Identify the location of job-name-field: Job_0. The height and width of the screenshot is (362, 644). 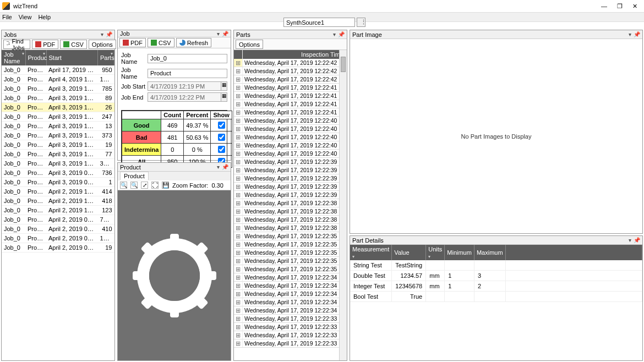
(187, 58).